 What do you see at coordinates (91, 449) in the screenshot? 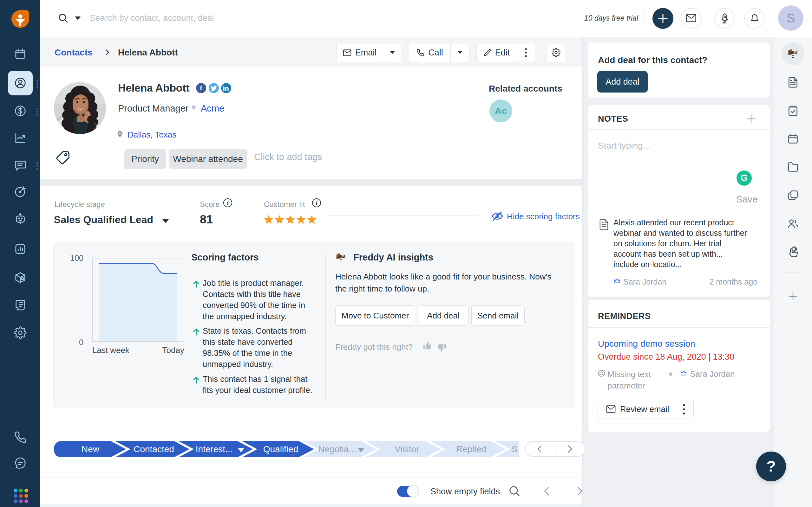
I see `svg-text: New` at bounding box center [91, 449].